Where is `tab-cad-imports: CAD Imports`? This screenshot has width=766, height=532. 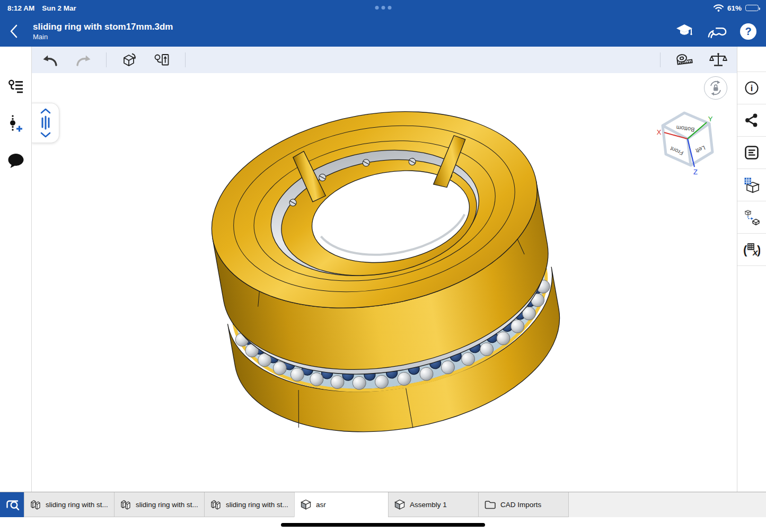
tab-cad-imports: CAD Imports is located at coordinates (524, 504).